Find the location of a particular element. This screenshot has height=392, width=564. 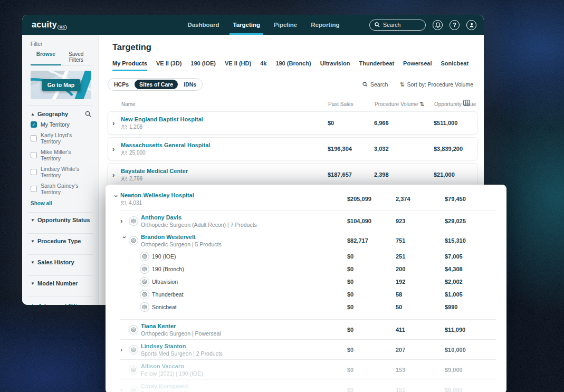

product-row: 190 (Bronch) $0 200 $4,308 is located at coordinates (306, 269).